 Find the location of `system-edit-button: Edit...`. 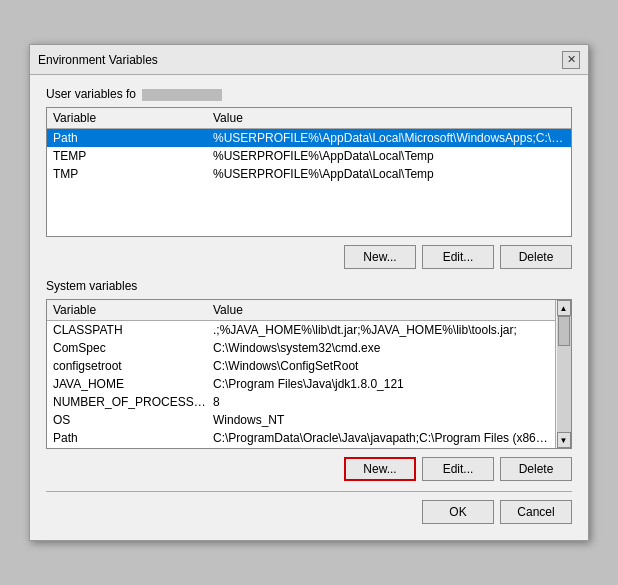

system-edit-button: Edit... is located at coordinates (458, 469).